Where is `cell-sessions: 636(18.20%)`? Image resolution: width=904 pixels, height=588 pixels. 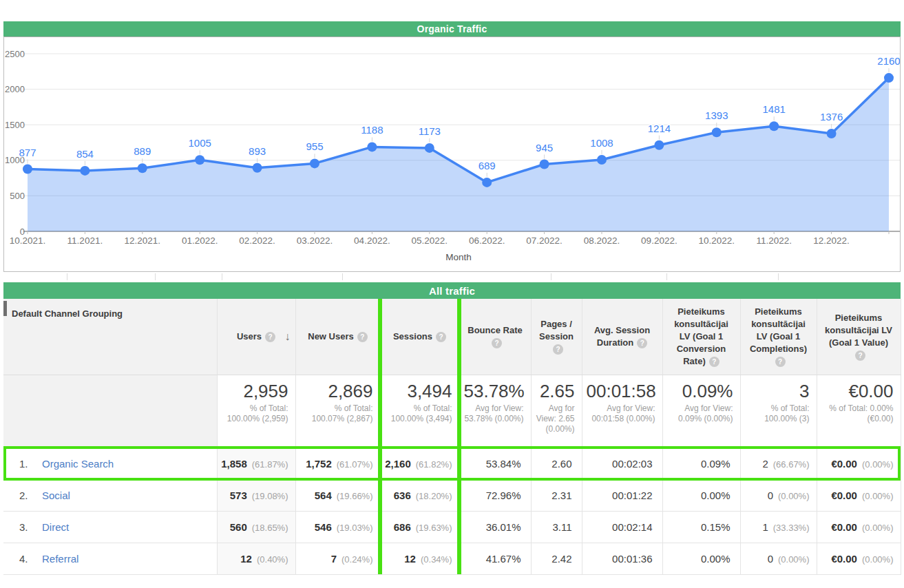 cell-sessions: 636(18.20%) is located at coordinates (420, 495).